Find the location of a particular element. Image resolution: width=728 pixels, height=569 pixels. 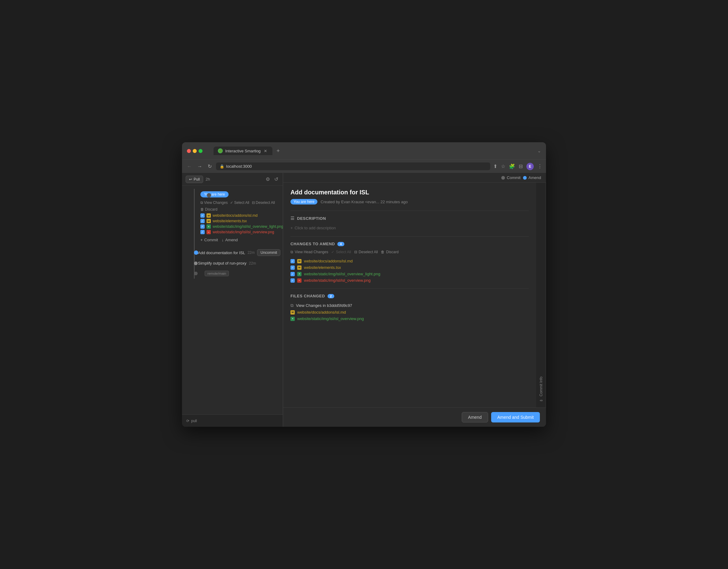

commit-mode-label: Commit is located at coordinates (514, 178).